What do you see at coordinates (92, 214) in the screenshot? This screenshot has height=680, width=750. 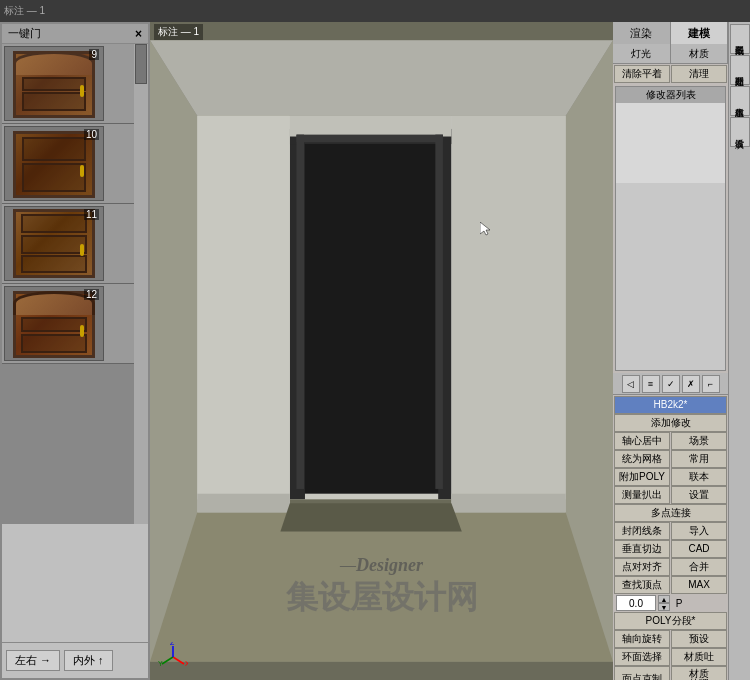 I see `door-number: 11` at bounding box center [92, 214].